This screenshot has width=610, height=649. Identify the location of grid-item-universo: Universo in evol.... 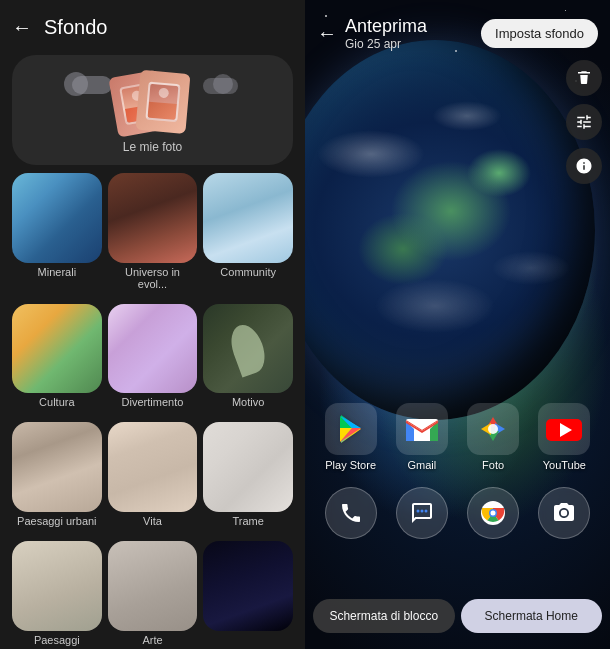
(153, 236).